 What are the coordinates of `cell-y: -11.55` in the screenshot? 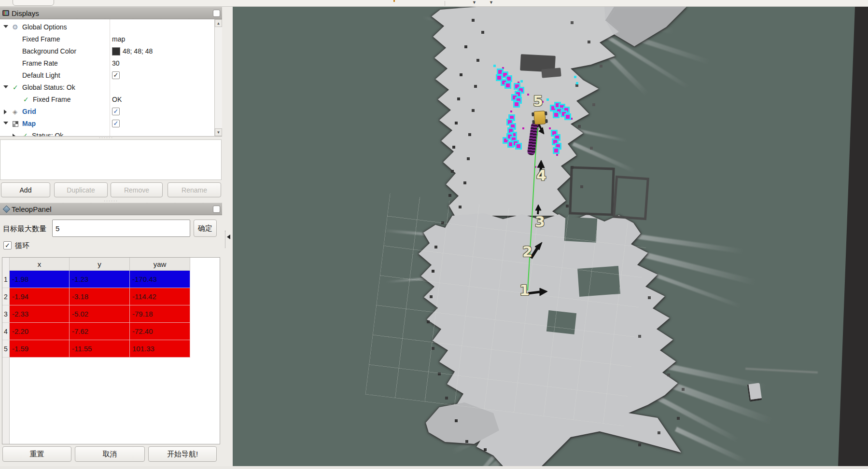 It's located at (99, 349).